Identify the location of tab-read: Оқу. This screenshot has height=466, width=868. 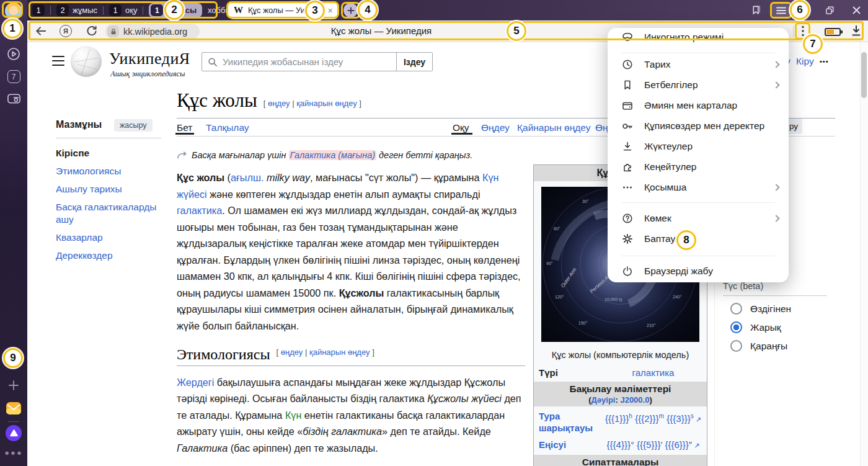
(461, 128).